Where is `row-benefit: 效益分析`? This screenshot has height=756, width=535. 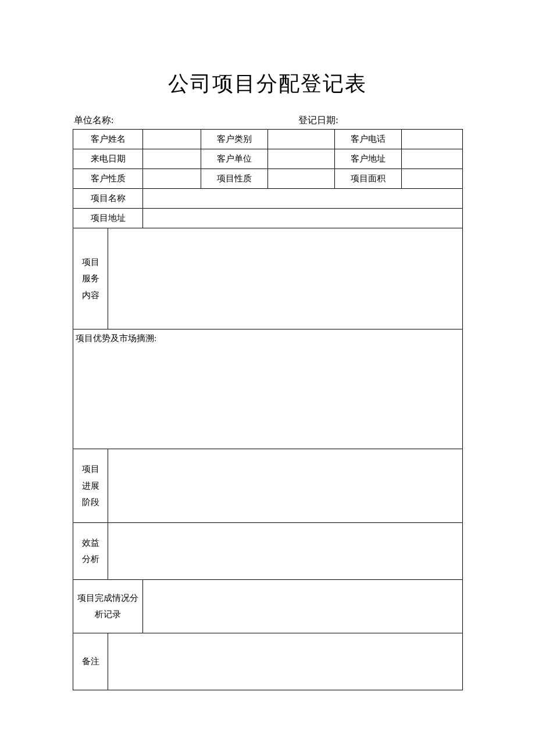 row-benefit: 效益分析 is located at coordinates (268, 551).